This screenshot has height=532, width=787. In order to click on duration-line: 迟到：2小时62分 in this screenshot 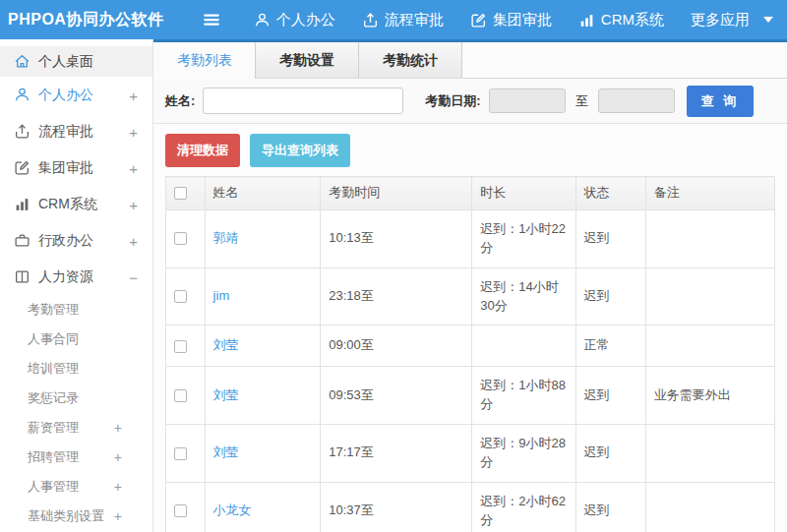, I will do `click(523, 511)`.